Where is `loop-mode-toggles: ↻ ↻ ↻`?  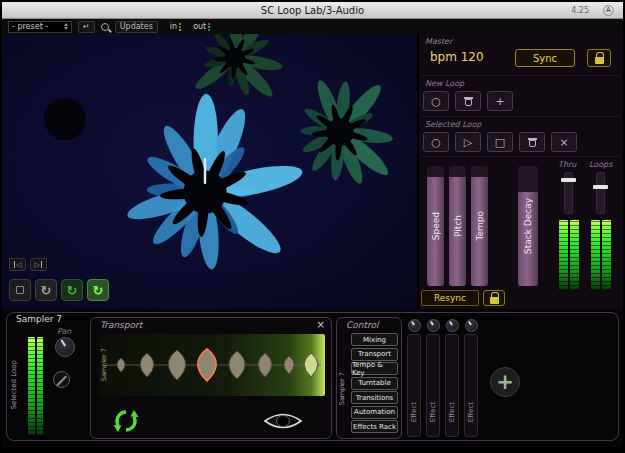 loop-mode-toggles: ↻ ↻ ↻ is located at coordinates (59, 290).